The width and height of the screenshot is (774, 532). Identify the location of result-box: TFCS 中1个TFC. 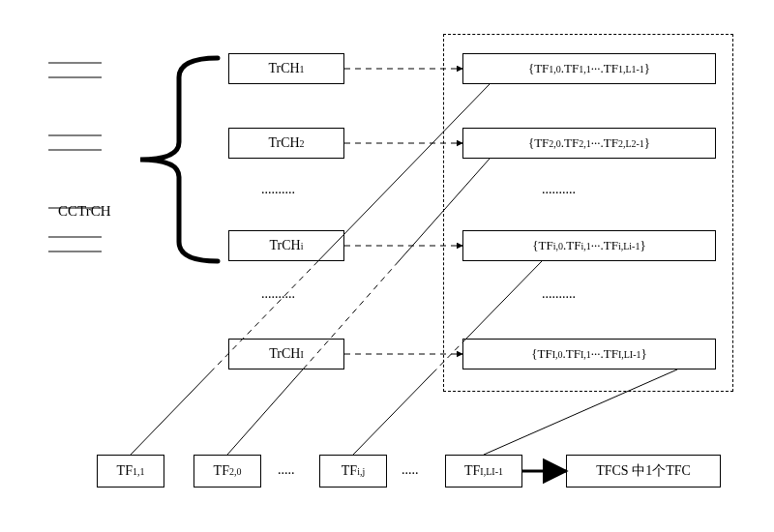
(643, 471).